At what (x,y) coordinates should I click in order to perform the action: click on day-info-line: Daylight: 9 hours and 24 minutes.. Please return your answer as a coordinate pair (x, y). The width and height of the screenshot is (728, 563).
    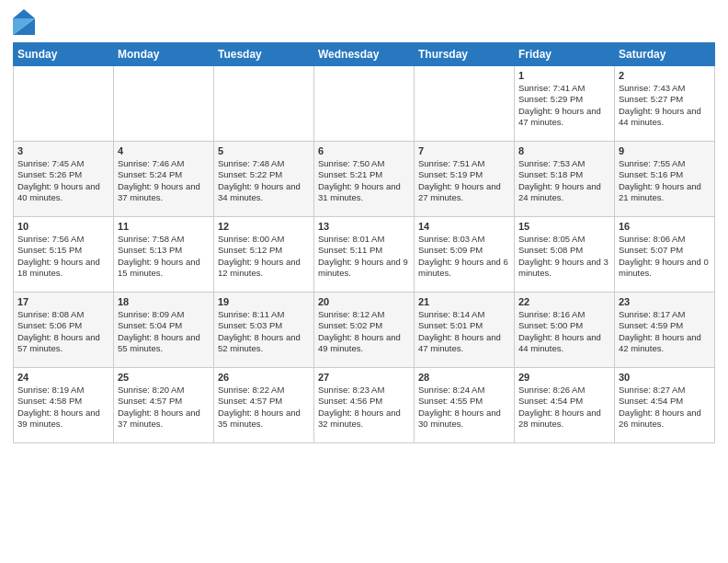
    Looking at the image, I should click on (564, 193).